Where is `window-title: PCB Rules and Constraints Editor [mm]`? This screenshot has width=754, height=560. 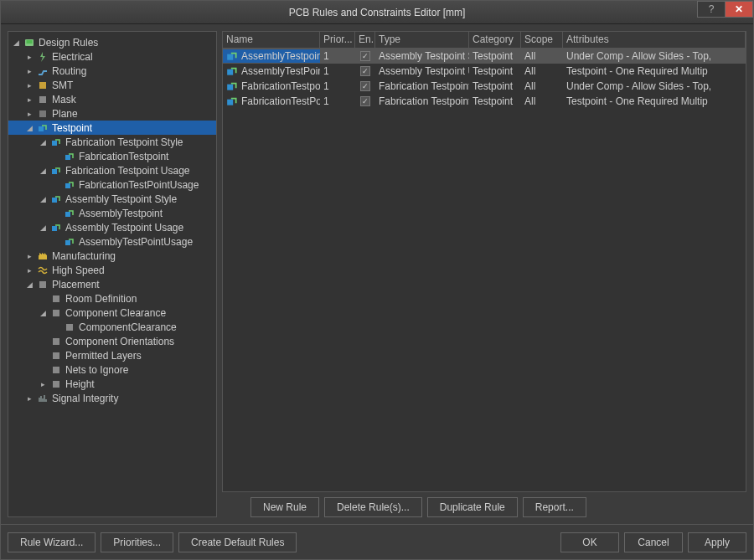 window-title: PCB Rules and Constraints Editor [mm] is located at coordinates (377, 13).